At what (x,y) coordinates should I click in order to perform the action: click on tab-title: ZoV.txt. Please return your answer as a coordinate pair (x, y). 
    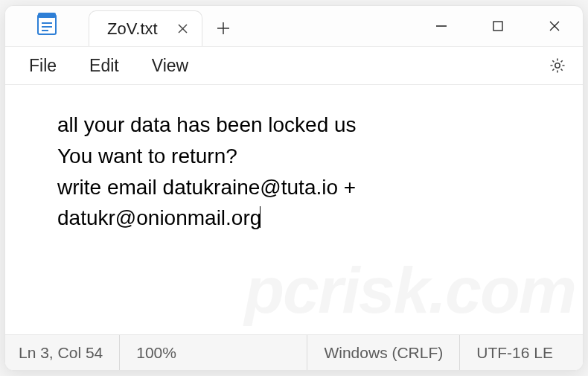
    Looking at the image, I should click on (132, 29).